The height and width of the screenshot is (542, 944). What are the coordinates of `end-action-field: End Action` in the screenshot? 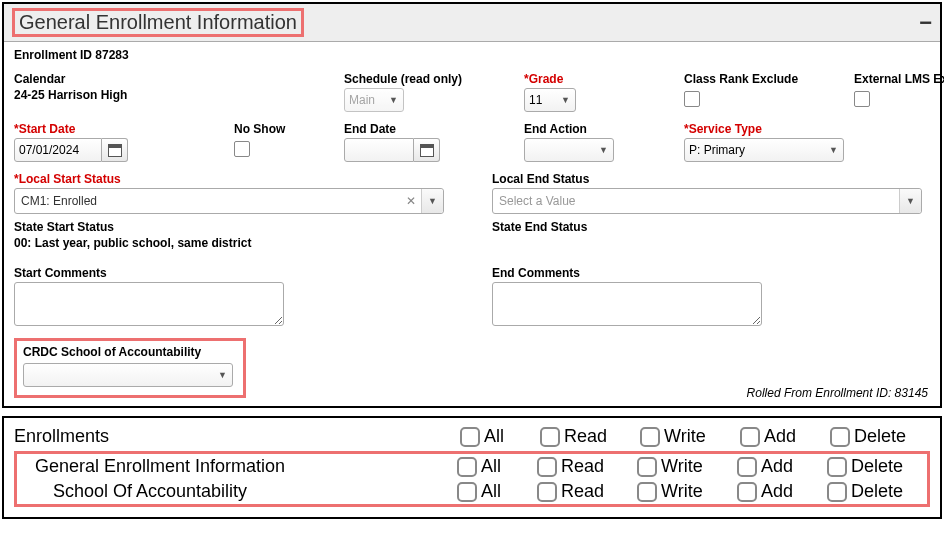 It's located at (599, 142).